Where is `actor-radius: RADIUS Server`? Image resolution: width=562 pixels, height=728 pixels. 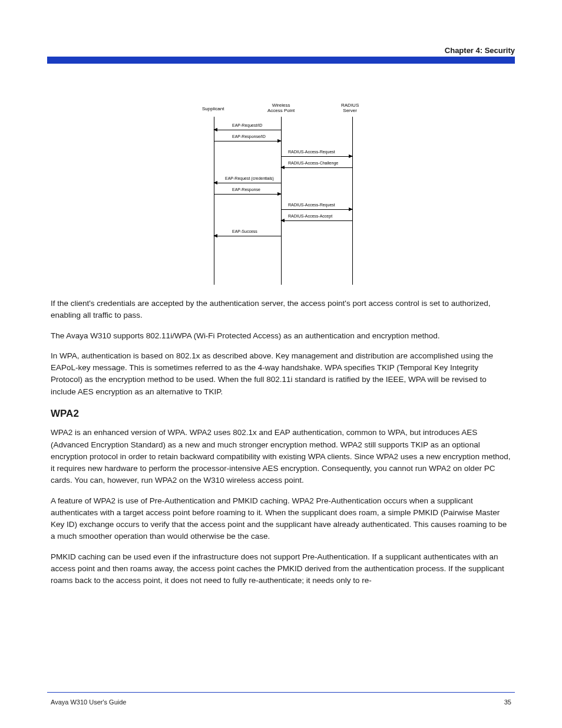
actor-radius: RADIUS Server is located at coordinates (350, 108).